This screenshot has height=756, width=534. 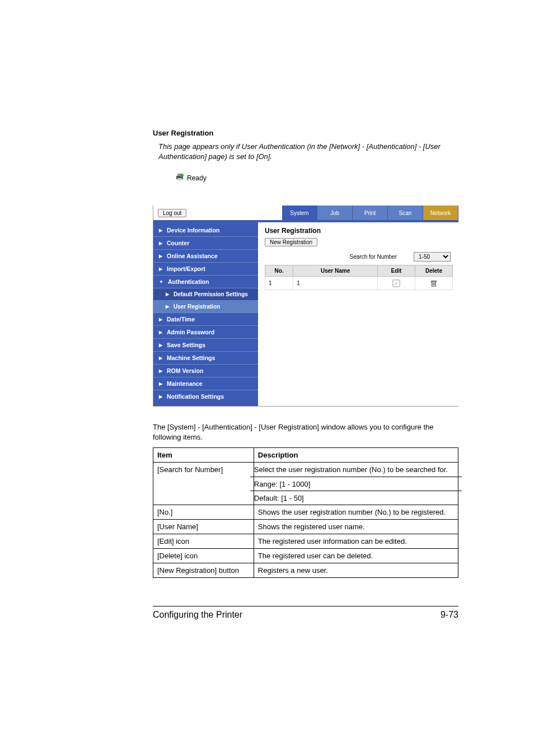 I want to click on table-row: [New Registration] button Registers a ne…, so click(x=306, y=571).